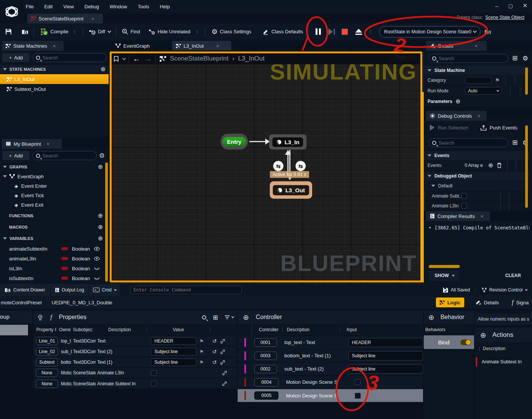  I want to click on section-functions: FUNCTIONS, so click(21, 216).